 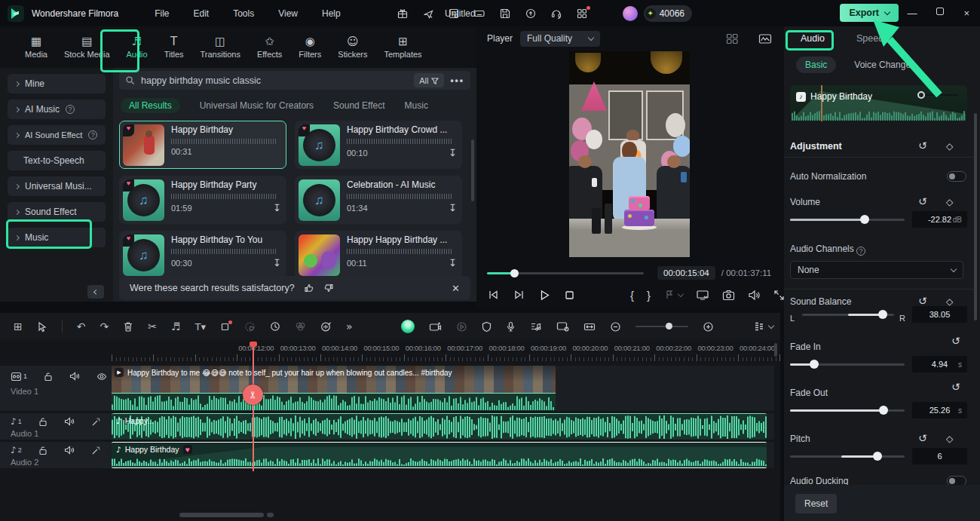 What do you see at coordinates (57, 109) in the screenshot?
I see `sidebar-item-ai-music: AI Music?` at bounding box center [57, 109].